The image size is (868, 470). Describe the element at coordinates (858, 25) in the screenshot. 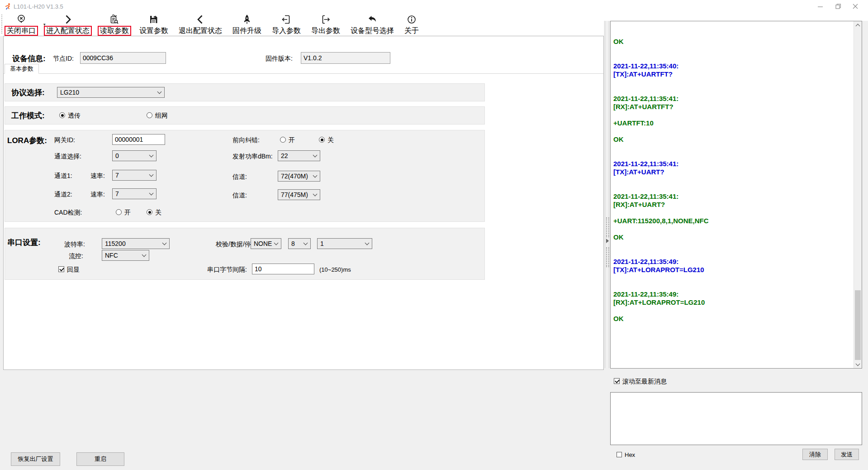

I see `scroll-up-button` at that location.